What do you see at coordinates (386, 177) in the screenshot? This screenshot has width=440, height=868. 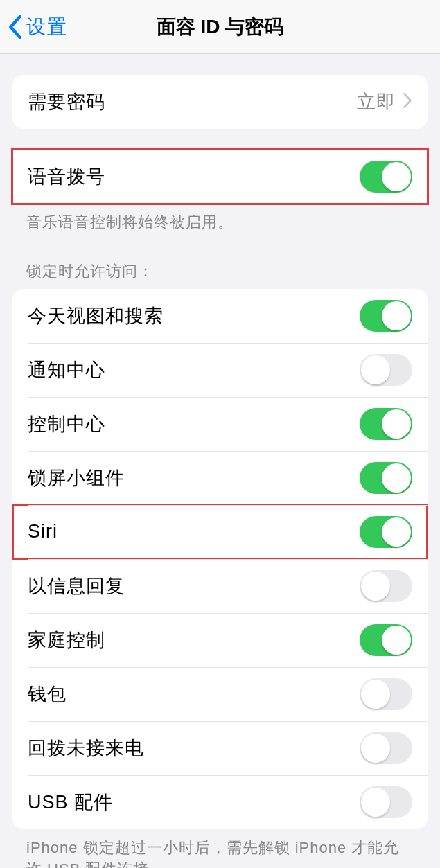 I see `toggle-voice-dial` at bounding box center [386, 177].